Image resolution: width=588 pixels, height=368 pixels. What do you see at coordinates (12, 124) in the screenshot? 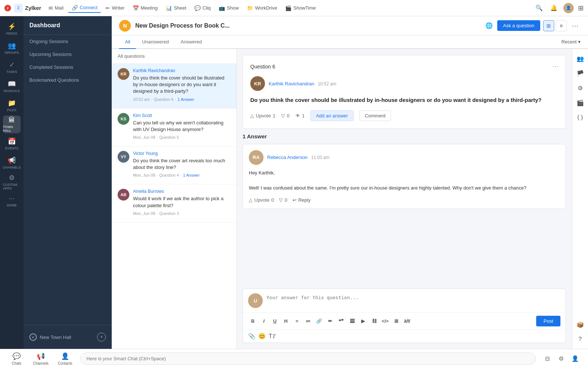
I see `sidebar-item-townhall: 🏛TOWN HALL` at bounding box center [12, 124].